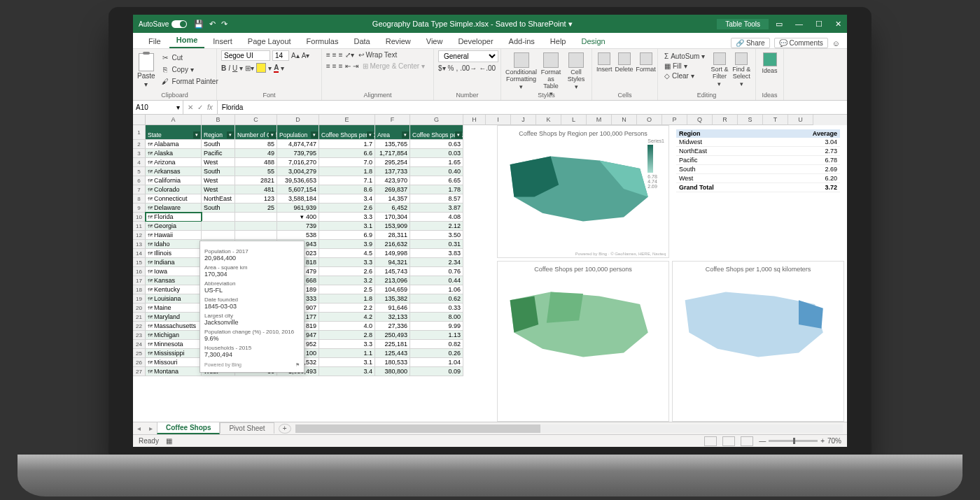 The width and height of the screenshot is (980, 500). Describe the element at coordinates (200, 108) in the screenshot. I see `enter-formula-icon: ✓` at that location.